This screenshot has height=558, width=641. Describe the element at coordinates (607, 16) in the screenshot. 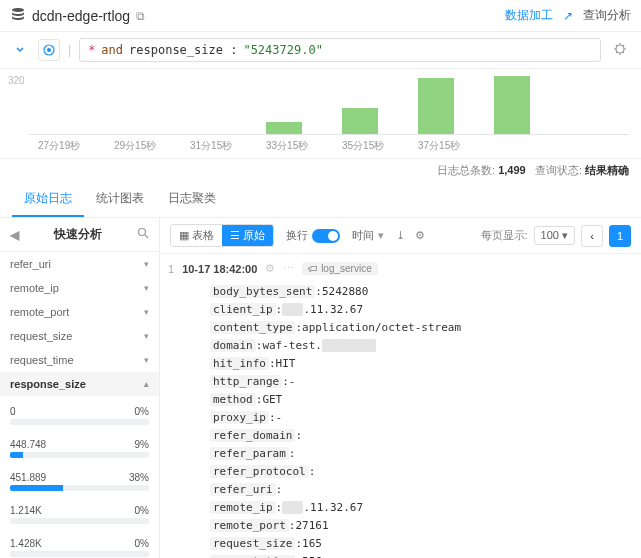

I see `link-query-analysis: 查询分析` at that location.